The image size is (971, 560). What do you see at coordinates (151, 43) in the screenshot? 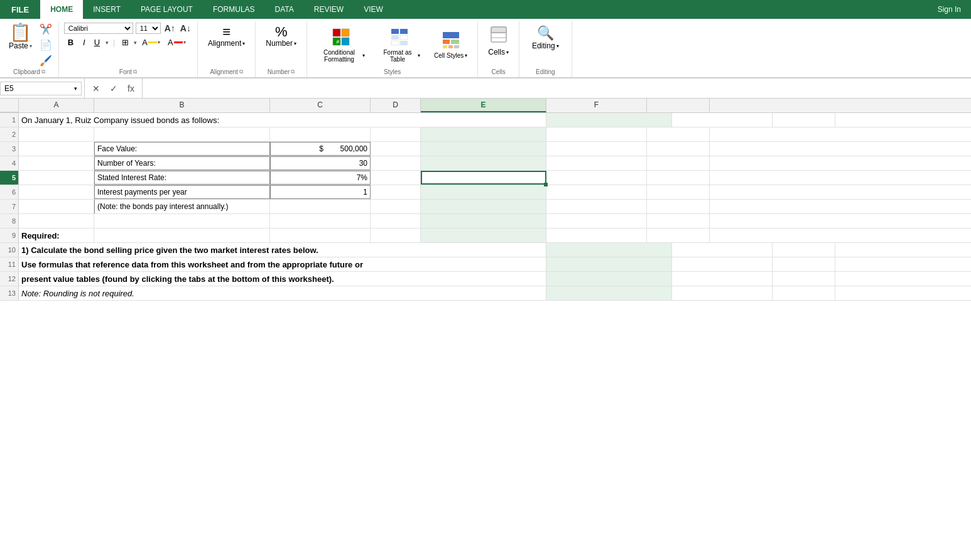
I see `fill-color-button: A ▾` at bounding box center [151, 43].